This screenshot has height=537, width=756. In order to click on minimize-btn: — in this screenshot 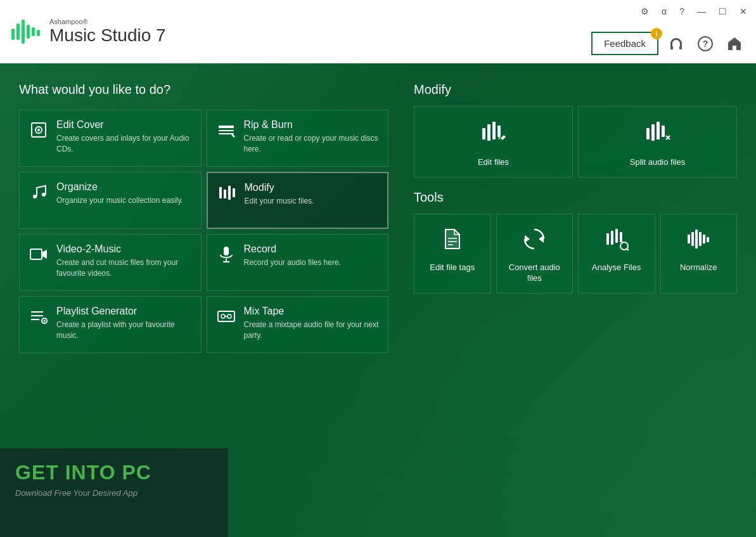, I will do `click(702, 11)`.